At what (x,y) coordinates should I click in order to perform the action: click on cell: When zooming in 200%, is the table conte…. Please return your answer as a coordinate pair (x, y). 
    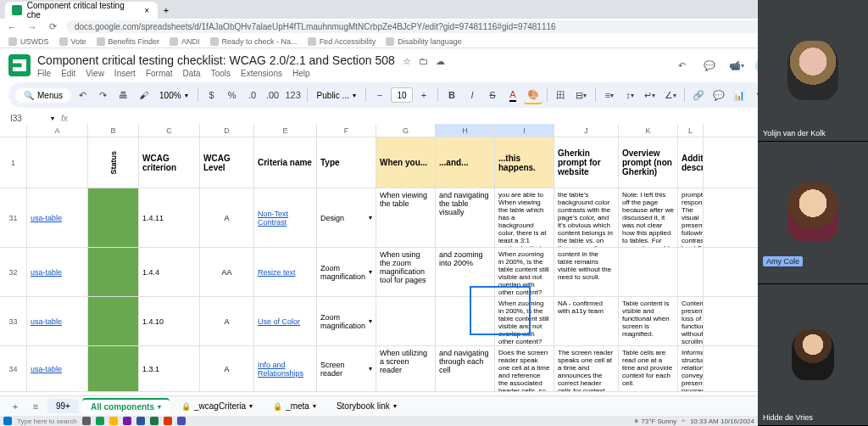
    Looking at the image, I should click on (525, 272).